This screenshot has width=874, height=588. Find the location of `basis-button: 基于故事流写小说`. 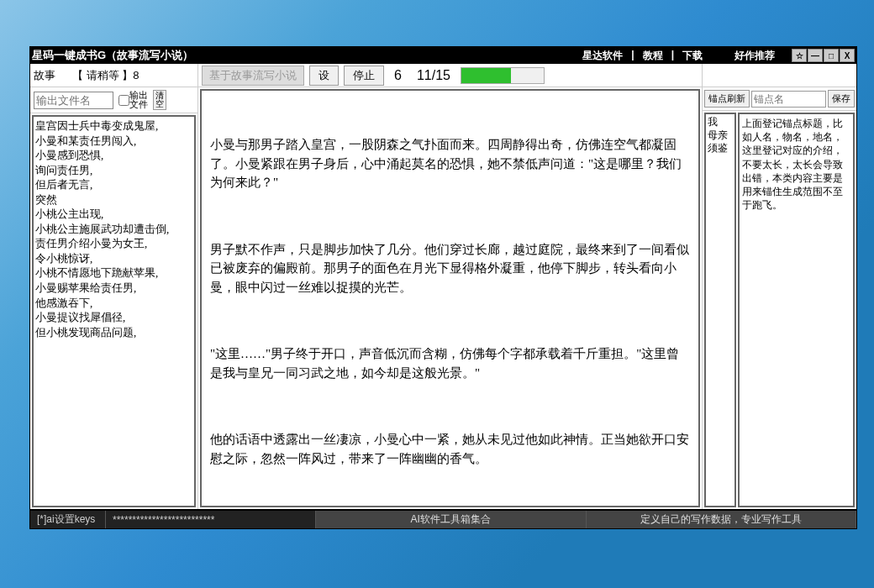

basis-button: 基于故事流写小说 is located at coordinates (253, 76).